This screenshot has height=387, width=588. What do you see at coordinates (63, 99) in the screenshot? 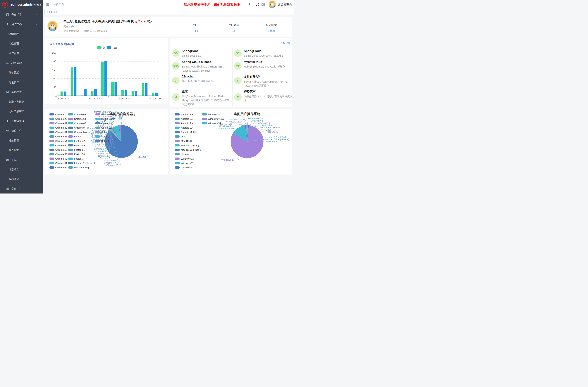
I see `svg-text: 2019-12-01` at bounding box center [63, 99].